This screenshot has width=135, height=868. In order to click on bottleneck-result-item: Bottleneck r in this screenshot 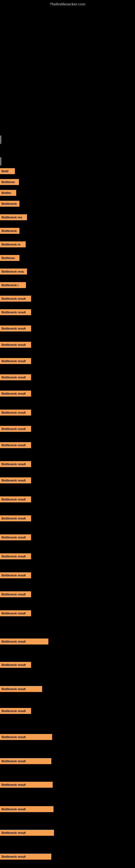, I will do `click(13, 285)`.